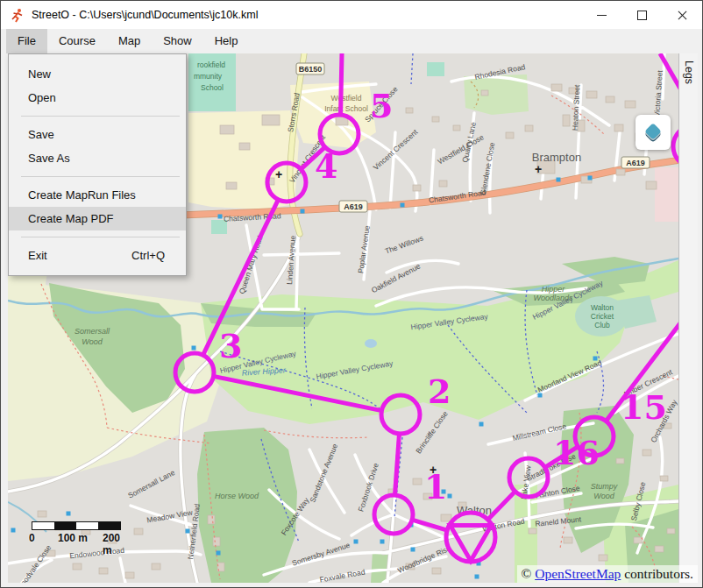 This screenshot has height=588, width=703. What do you see at coordinates (602, 308) in the screenshot?
I see `map-label: Walton` at bounding box center [602, 308].